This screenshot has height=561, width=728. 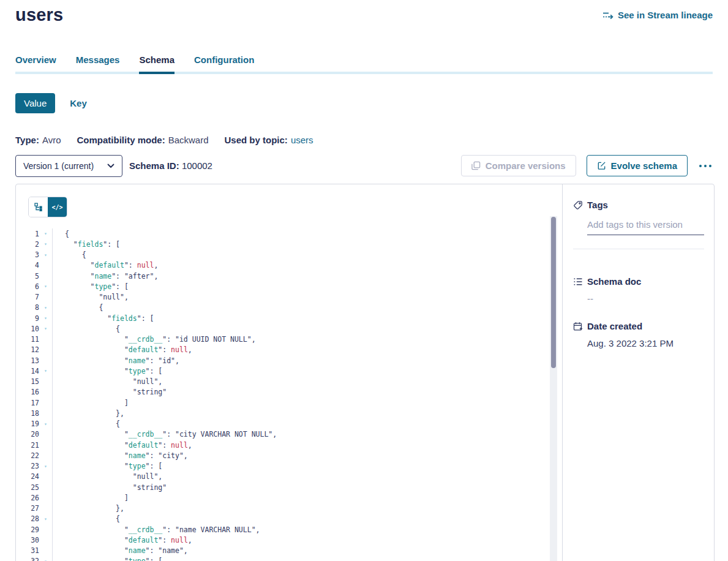 I want to click on code-line: 17 ], so click(x=283, y=403).